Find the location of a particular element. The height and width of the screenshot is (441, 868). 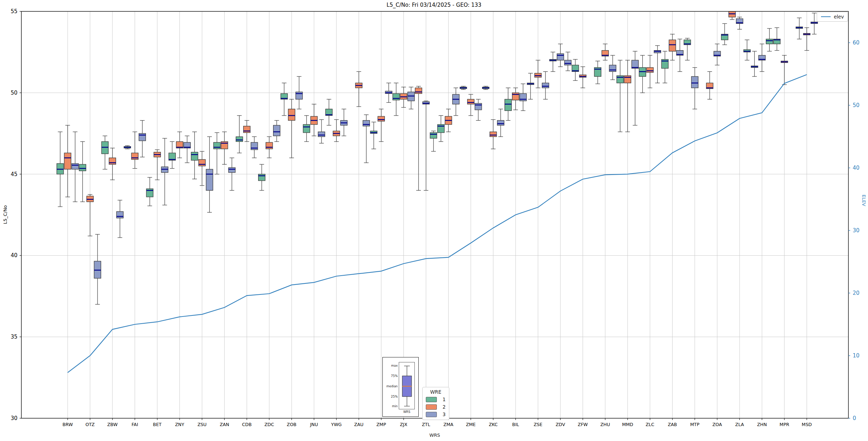

box-ZAU-wre3 is located at coordinates (366, 139).